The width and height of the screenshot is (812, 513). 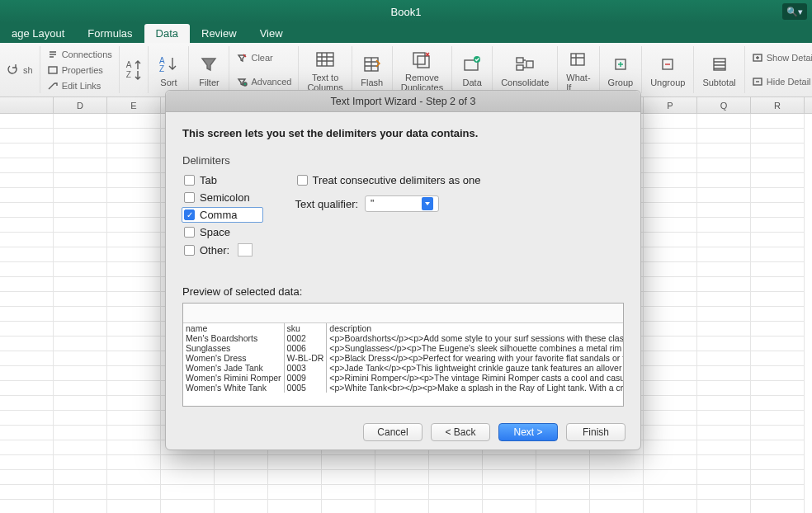 What do you see at coordinates (423, 69) in the screenshot?
I see `remove-duplicates-button: Remove Duplicates` at bounding box center [423, 69].